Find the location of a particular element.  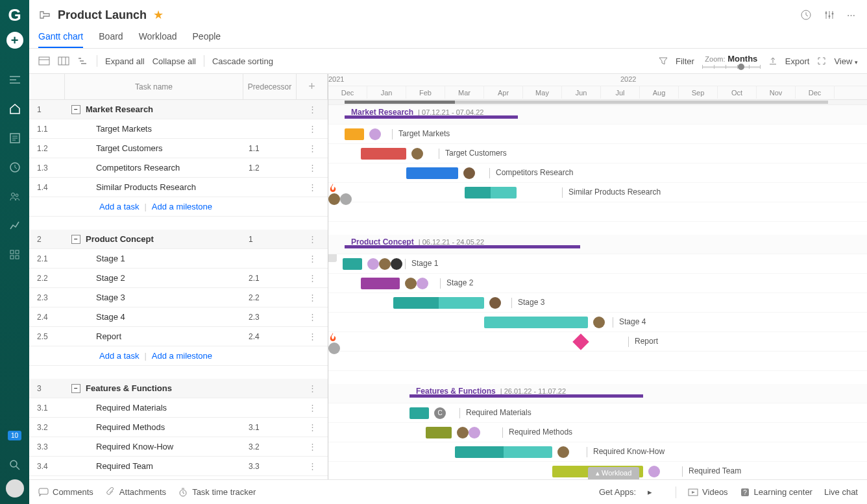

menu-icon is located at coordinates (14, 79).